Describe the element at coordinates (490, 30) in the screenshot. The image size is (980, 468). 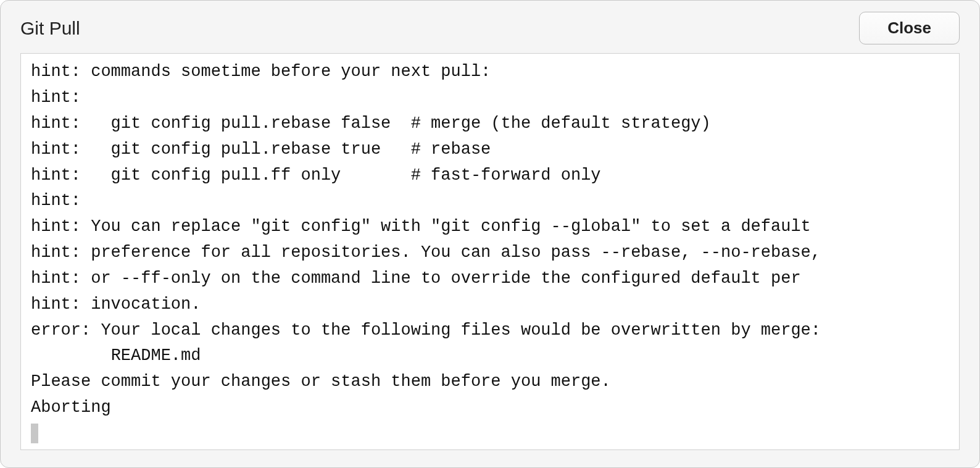
I see `dialog-titlebar: Git Pull Close` at that location.